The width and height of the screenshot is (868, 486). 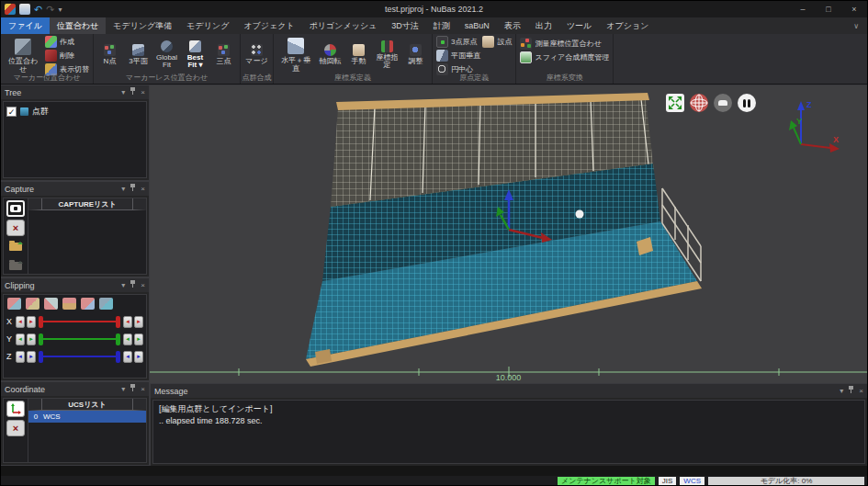 I want to click on clip-mode-4-icon, so click(x=70, y=303).